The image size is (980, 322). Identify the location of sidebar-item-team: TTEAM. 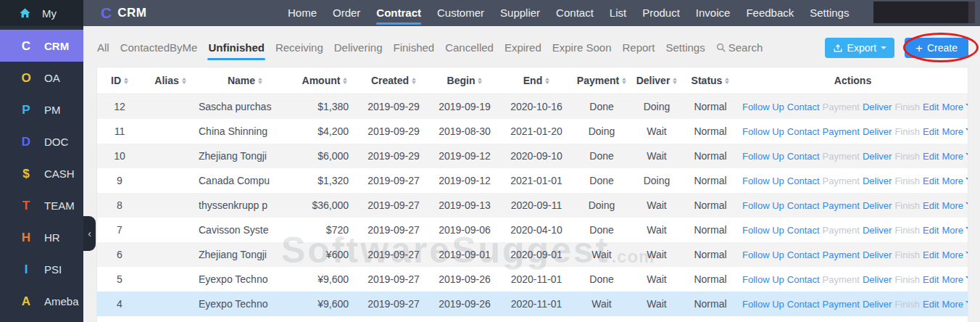
(42, 205).